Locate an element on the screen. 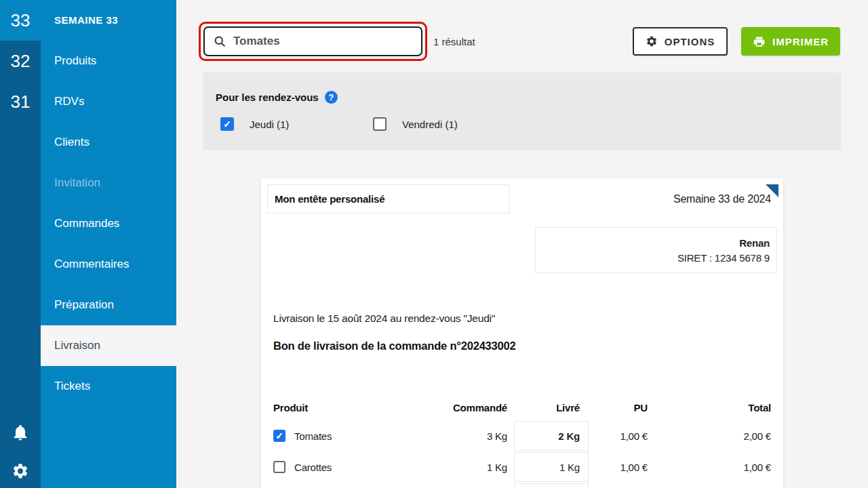  panel-title: Pour les rendez-vous ? is located at coordinates (277, 98).